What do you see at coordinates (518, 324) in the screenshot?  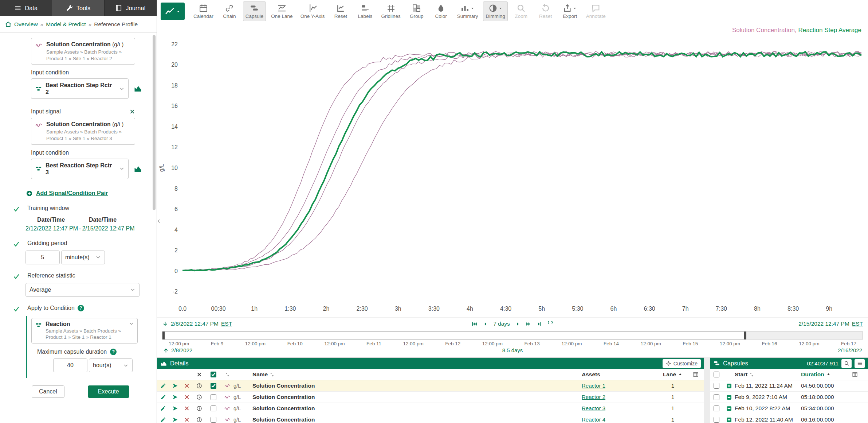 I see `step-forward-icon` at bounding box center [518, 324].